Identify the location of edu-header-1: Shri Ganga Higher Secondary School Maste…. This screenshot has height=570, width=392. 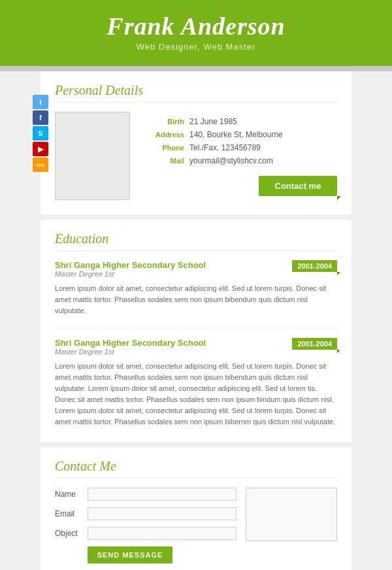
(196, 271).